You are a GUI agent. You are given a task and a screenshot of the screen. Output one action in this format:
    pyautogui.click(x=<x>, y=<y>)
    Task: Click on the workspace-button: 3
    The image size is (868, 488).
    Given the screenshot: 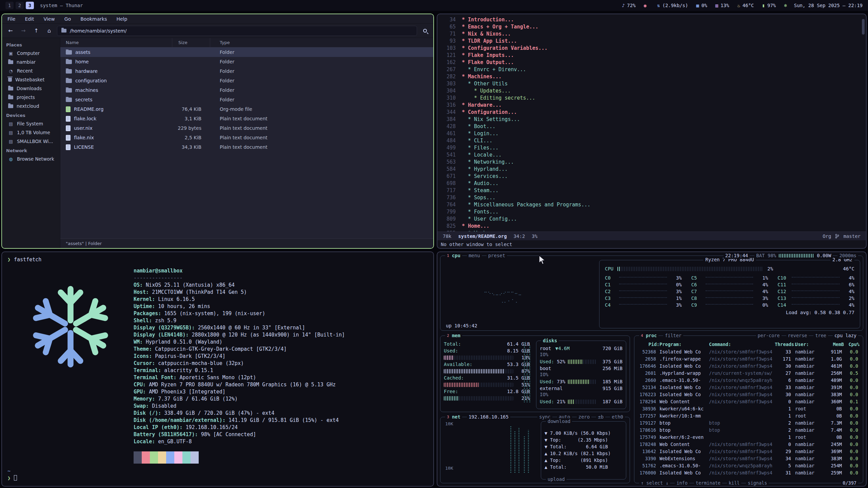 What is the action you would take?
    pyautogui.click(x=30, y=5)
    